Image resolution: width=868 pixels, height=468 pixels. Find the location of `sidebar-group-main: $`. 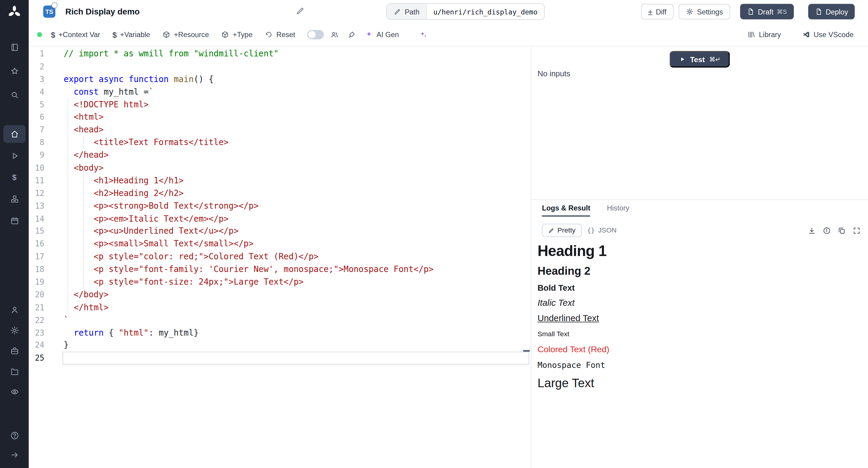

sidebar-group-main: $ is located at coordinates (14, 177).